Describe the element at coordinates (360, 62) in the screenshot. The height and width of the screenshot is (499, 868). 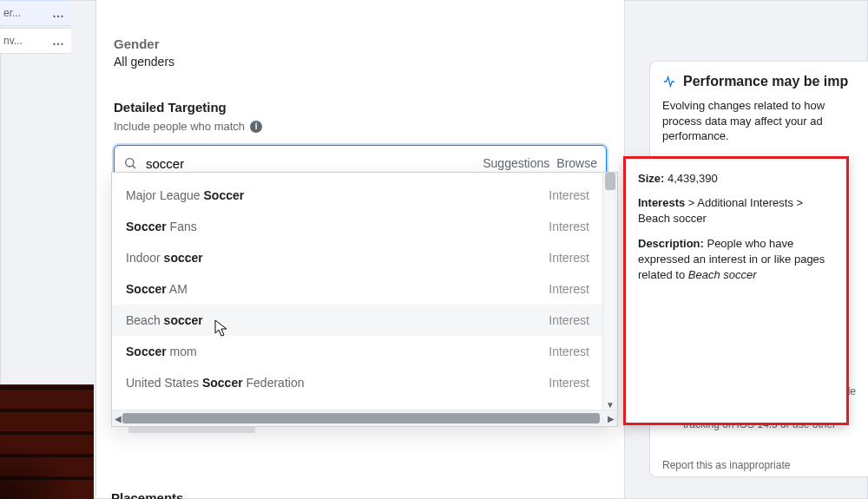
I see `gender-value: All genders` at that location.